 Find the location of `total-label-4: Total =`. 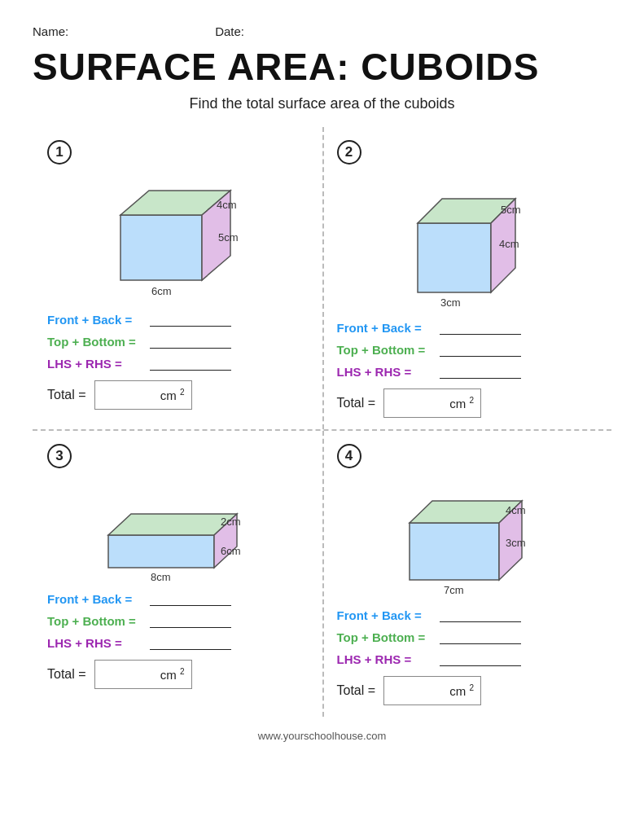

total-label-4: Total = is located at coordinates (357, 691).